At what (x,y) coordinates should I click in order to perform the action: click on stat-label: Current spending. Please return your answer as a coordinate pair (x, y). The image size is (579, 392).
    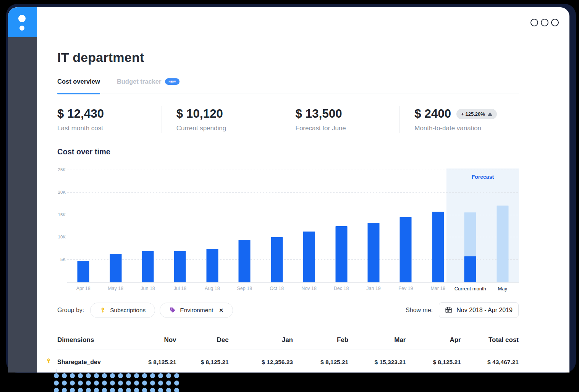
    Looking at the image, I should click on (228, 128).